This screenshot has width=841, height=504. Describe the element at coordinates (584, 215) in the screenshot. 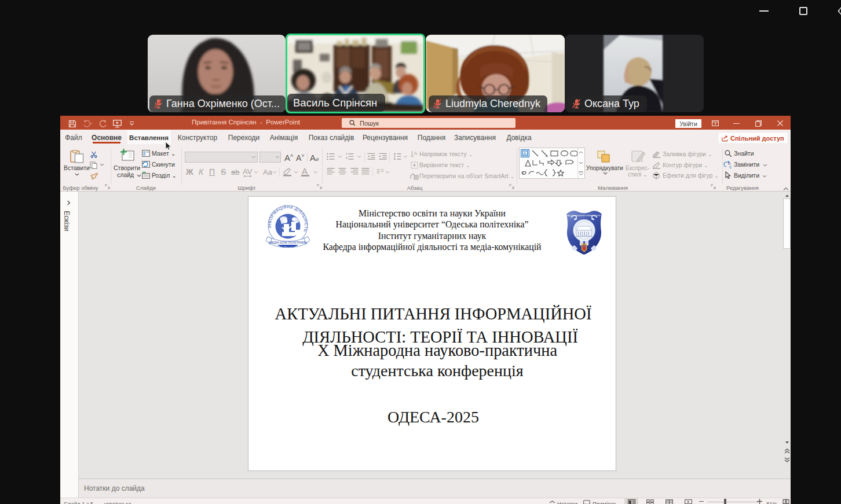

I see `svg-text: НАЦІОНАЛЬНИЙ УНІВЕРСИТЕТ` at that location.